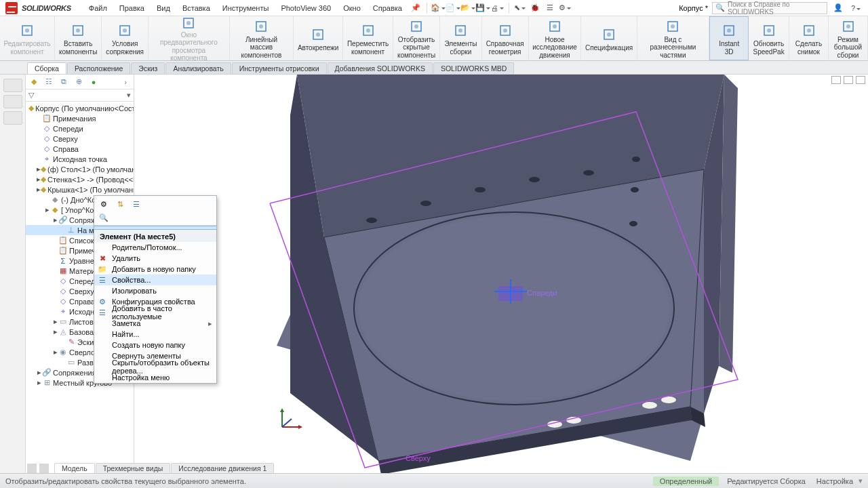 The height and width of the screenshot is (488, 868). What do you see at coordinates (99, 68) in the screenshot?
I see `command-tab: Расположение` at bounding box center [99, 68].